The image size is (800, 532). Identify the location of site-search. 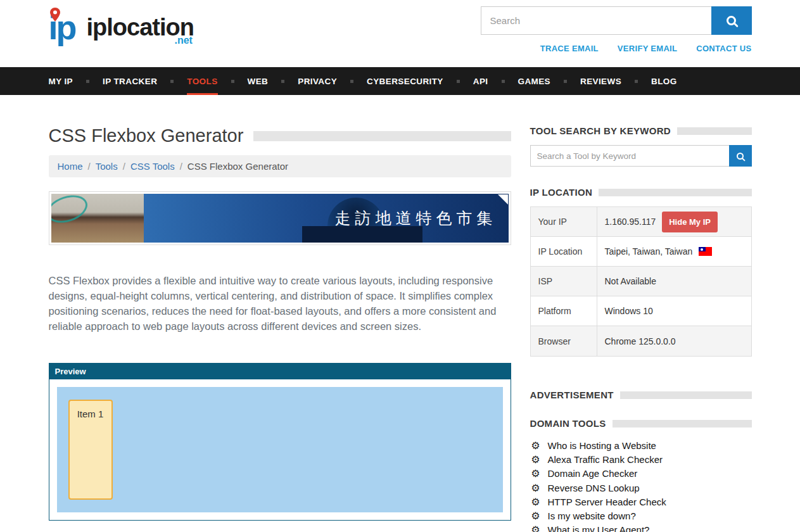
(616, 20).